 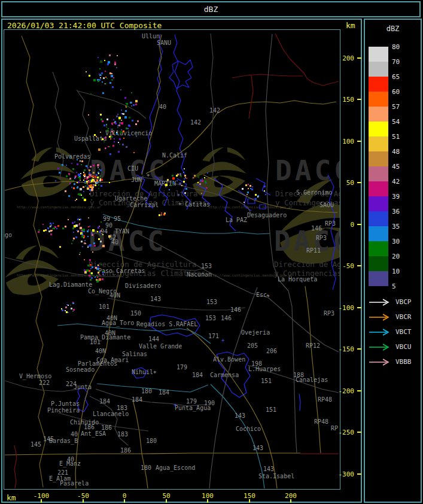 What do you see at coordinates (380, 333) in the screenshot?
I see `vector-legend-row: VBCT` at bounding box center [380, 333].